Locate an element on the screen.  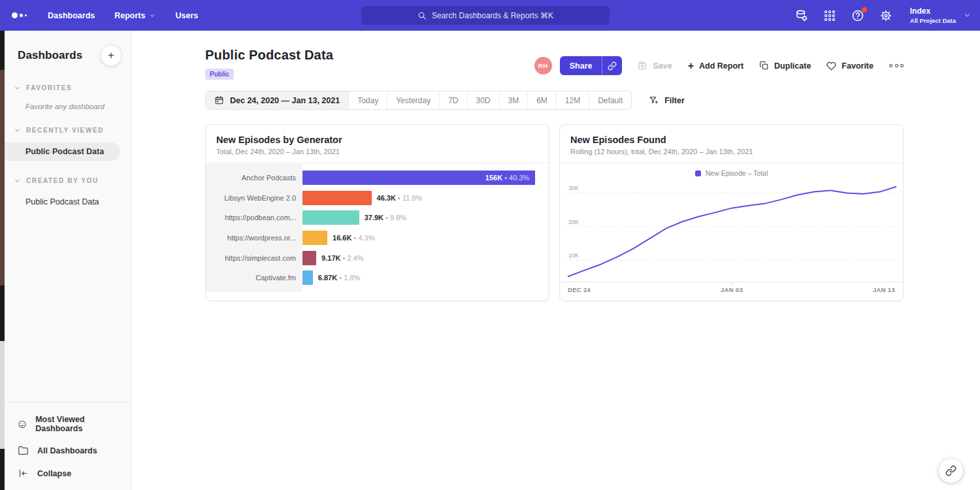
range-option-yesterday: Yesterday is located at coordinates (413, 101).